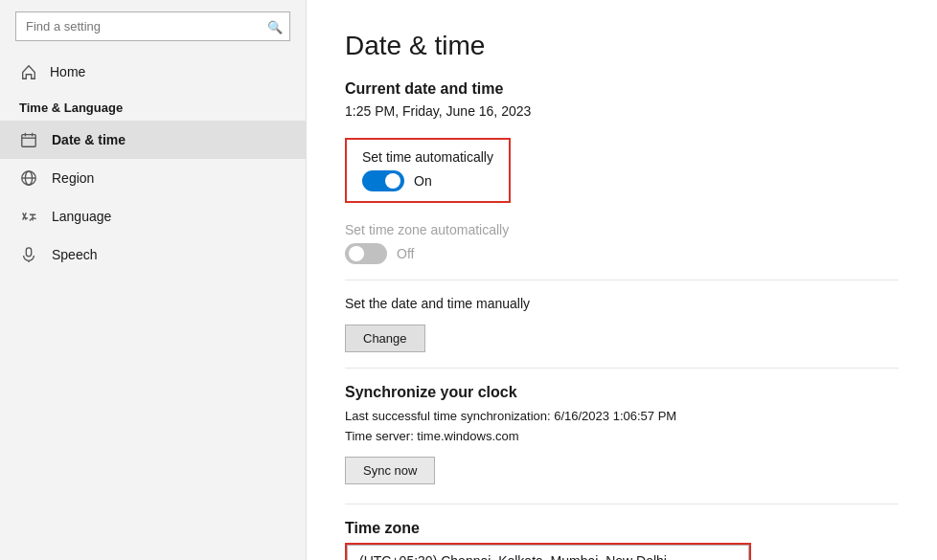 Image resolution: width=937 pixels, height=560 pixels. I want to click on sidebar-item-language: Language, so click(153, 216).